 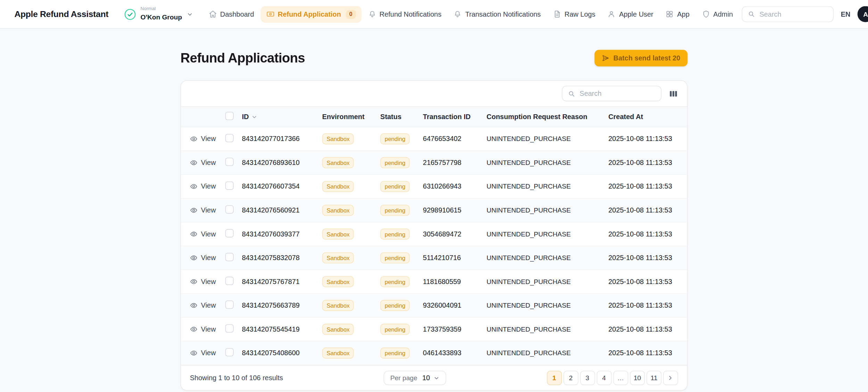 I want to click on nav-item-apple-user: Apple User, so click(x=630, y=14).